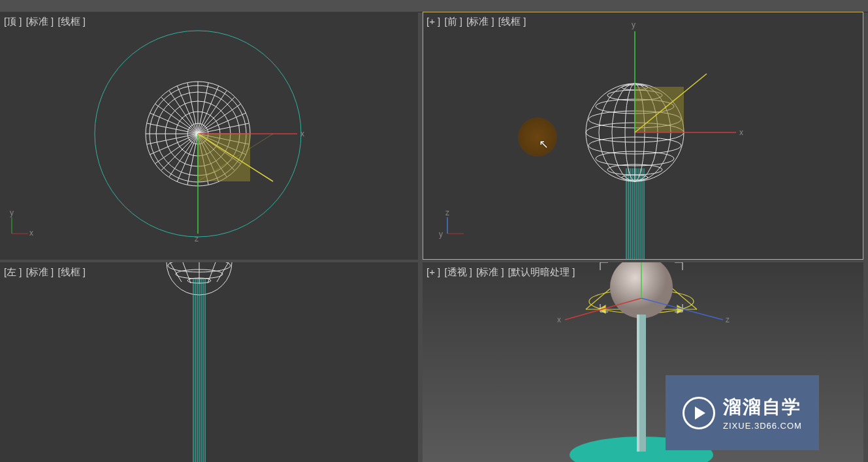 This screenshot has height=462, width=868. What do you see at coordinates (763, 425) in the screenshot?
I see `watermark-subtitle: ZIXUE.3D66.COM` at bounding box center [763, 425].